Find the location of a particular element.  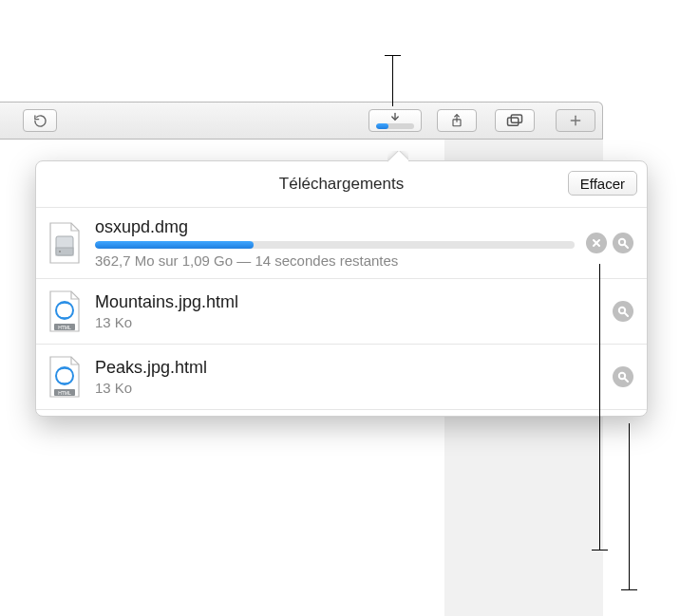

new-tab-button is located at coordinates (576, 121).